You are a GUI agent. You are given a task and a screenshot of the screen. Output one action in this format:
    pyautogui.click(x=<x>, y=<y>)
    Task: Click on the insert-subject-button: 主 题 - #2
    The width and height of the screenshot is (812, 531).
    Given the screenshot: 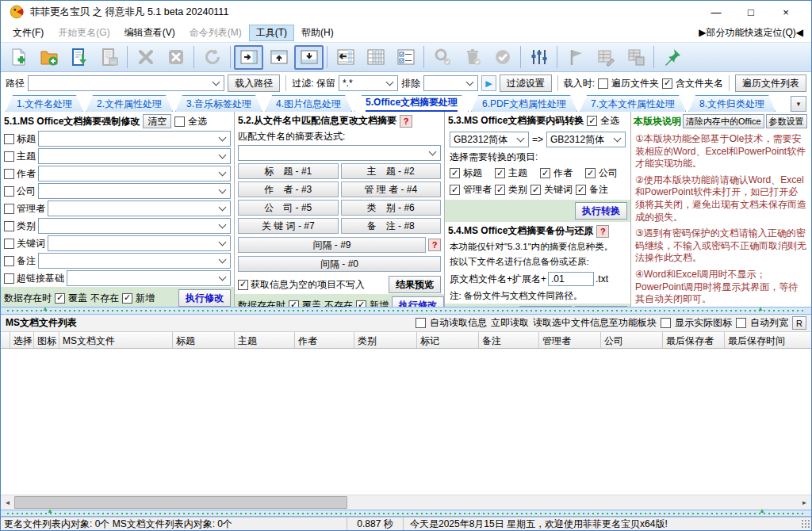 What is the action you would take?
    pyautogui.click(x=392, y=171)
    